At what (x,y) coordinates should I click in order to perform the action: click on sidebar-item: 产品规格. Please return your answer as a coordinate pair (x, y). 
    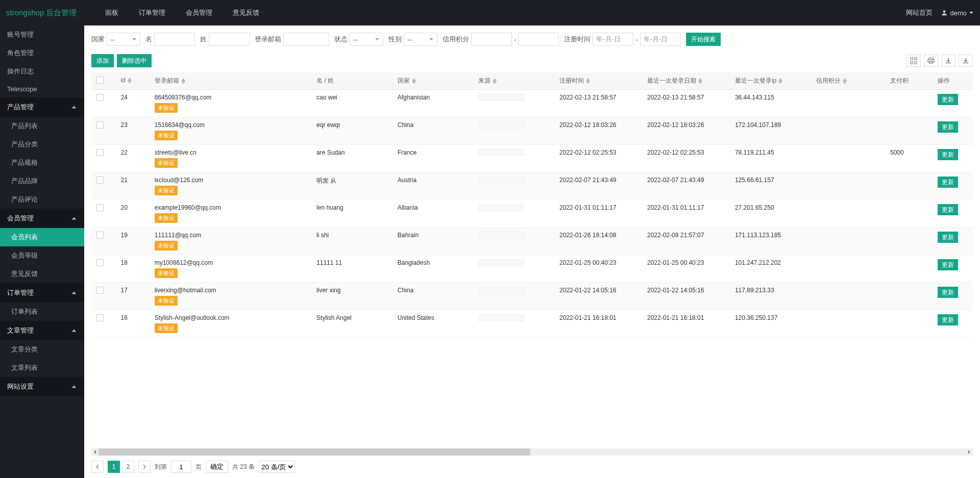
    Looking at the image, I should click on (42, 163).